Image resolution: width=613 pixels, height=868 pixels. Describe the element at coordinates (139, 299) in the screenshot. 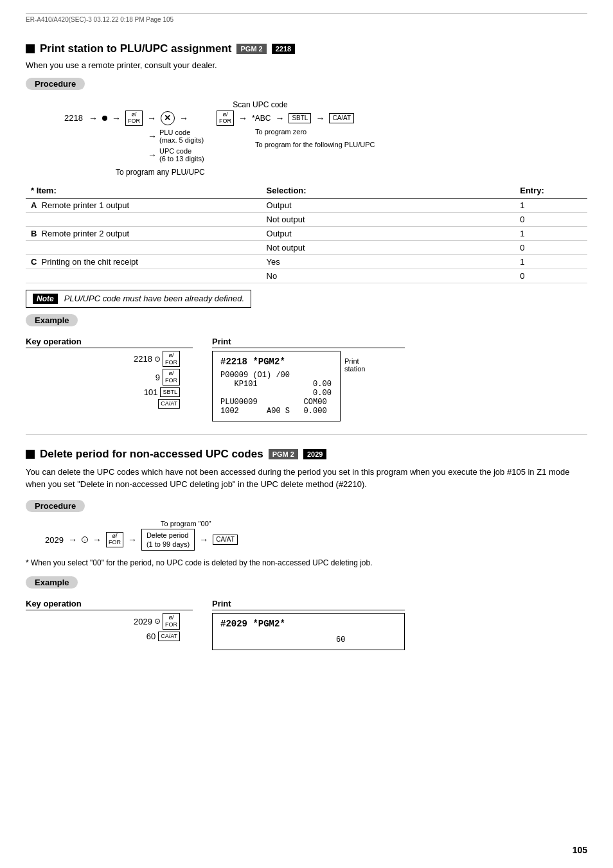

I see `note-box-1: Note PLU/UPC code must have been already…` at that location.